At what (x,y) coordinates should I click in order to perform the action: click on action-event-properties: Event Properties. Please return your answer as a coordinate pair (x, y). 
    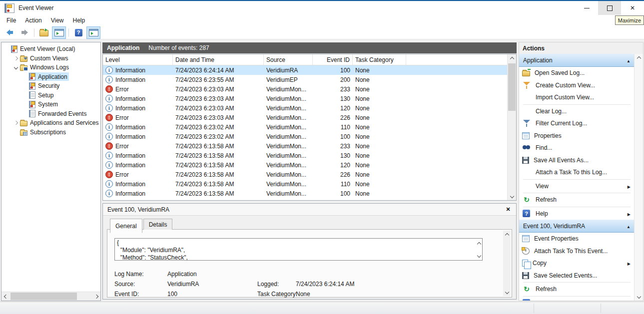
    Looking at the image, I should click on (577, 239).